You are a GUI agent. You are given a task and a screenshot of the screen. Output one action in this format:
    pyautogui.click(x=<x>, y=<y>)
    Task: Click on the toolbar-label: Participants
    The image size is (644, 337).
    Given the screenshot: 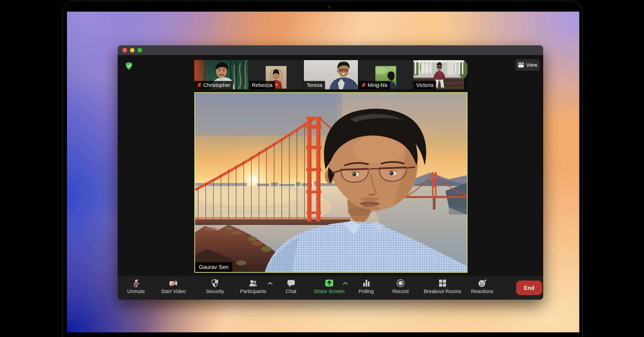 What is the action you would take?
    pyautogui.click(x=253, y=291)
    